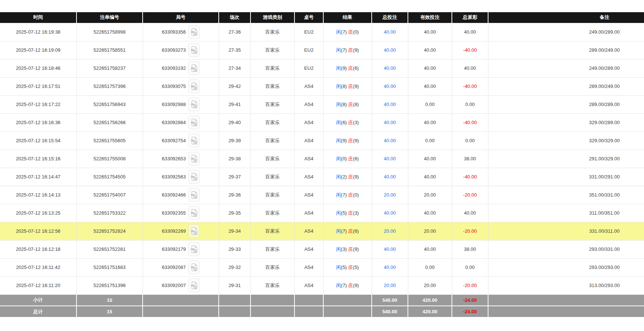 The width and height of the screenshot is (644, 331). What do you see at coordinates (347, 300) in the screenshot?
I see `subtotal-empty-cell` at bounding box center [347, 300].